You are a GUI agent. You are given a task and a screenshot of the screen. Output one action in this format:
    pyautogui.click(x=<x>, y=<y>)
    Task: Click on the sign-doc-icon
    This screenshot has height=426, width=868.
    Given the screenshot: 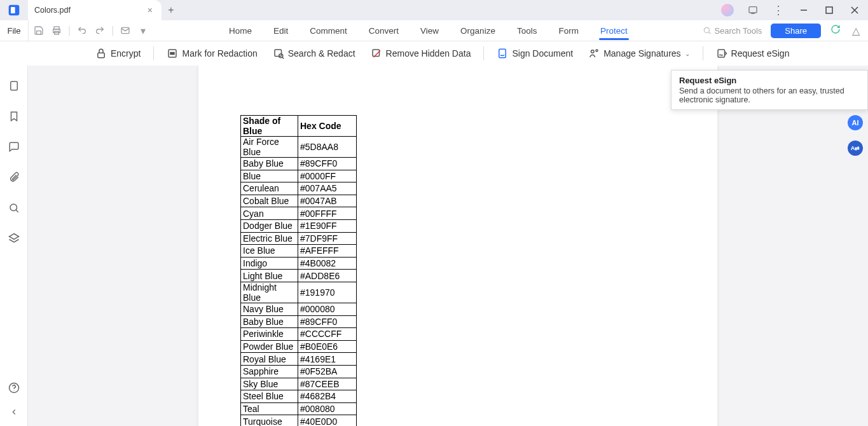 What is the action you would take?
    pyautogui.click(x=502, y=53)
    